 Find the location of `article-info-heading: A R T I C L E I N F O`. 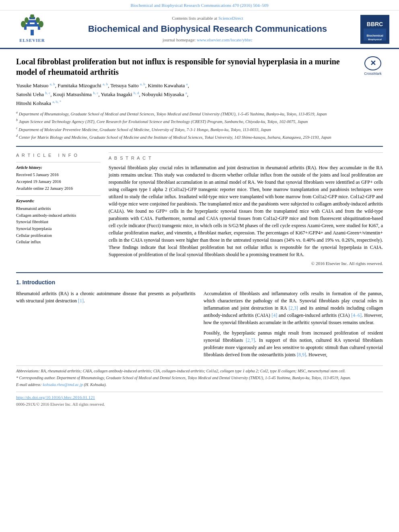

article-info-heading: A R T I C L E I N F O is located at coordinates (58, 155).